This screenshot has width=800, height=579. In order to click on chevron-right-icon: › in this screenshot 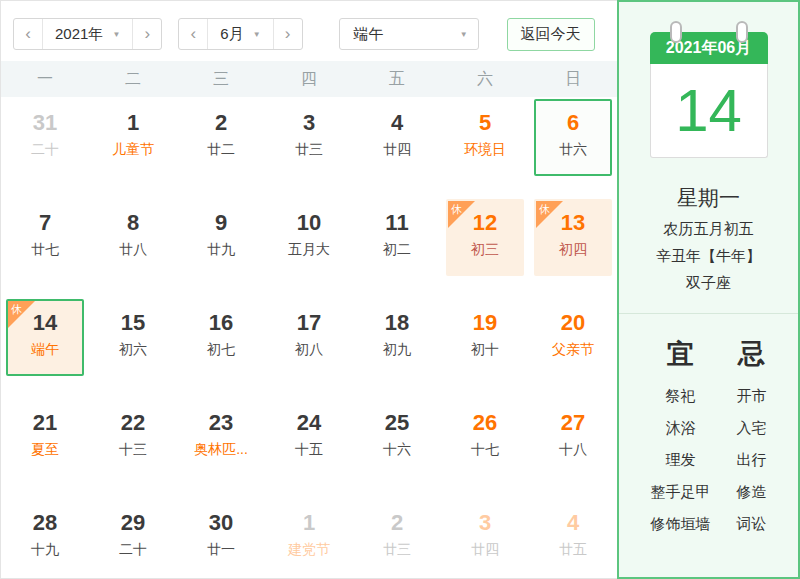, I will do `click(147, 34)`.